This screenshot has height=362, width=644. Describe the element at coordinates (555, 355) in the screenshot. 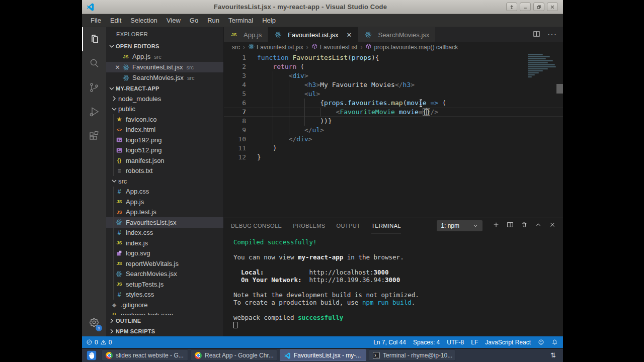

I see `tray-network-icon: ⇅` at that location.